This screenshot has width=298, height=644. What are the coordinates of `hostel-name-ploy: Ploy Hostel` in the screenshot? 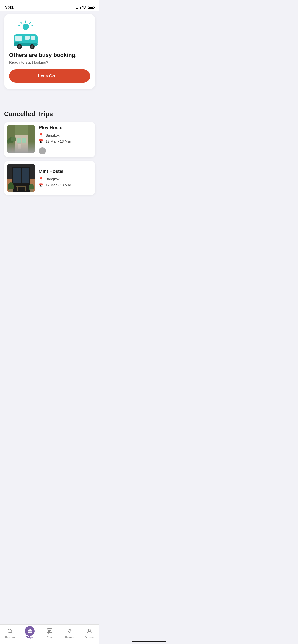 It's located at (65, 128).